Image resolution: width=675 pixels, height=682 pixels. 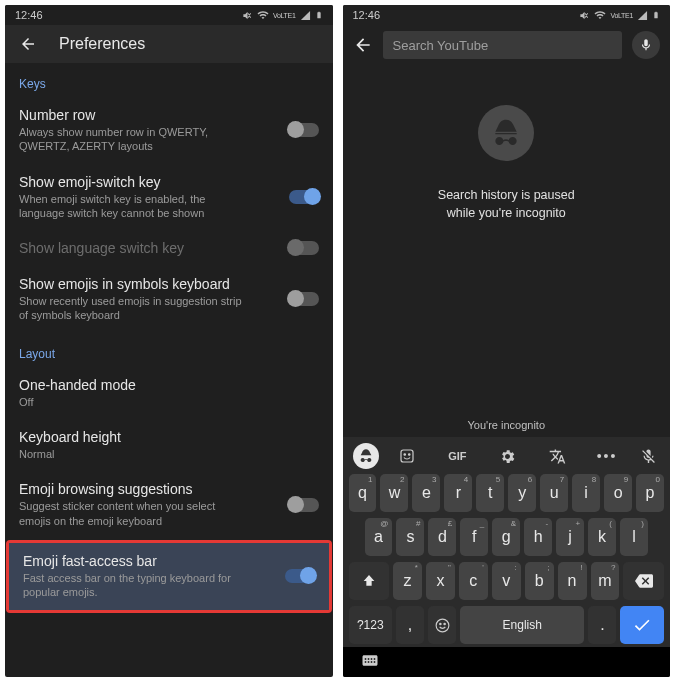 I want to click on key-superscript: 1, so click(x=370, y=480).